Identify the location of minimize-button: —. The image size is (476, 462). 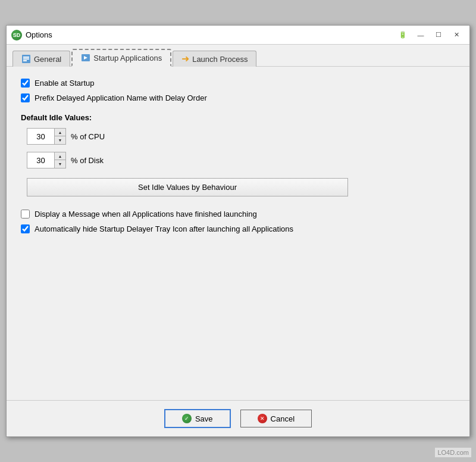
(421, 35).